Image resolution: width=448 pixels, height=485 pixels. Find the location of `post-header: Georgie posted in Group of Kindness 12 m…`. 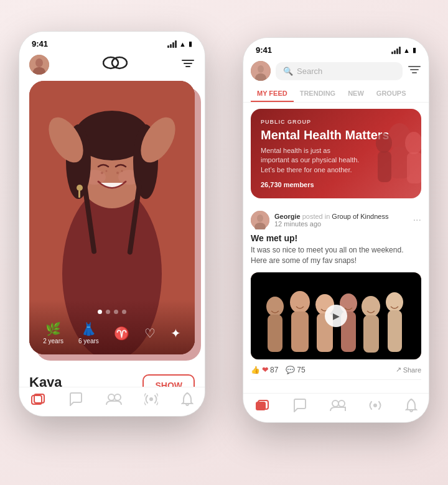

post-header: Georgie posted in Group of Kindness 12 m… is located at coordinates (336, 219).